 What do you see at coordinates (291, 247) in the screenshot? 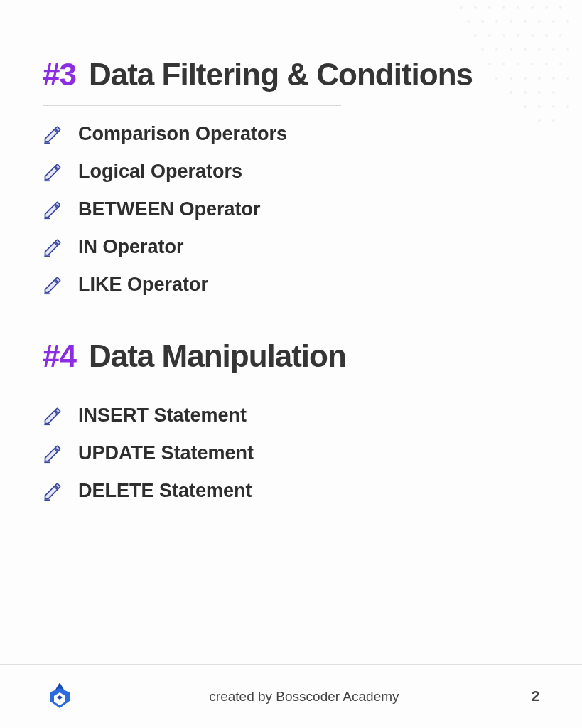
I see `list-item: IN Operator` at bounding box center [291, 247].